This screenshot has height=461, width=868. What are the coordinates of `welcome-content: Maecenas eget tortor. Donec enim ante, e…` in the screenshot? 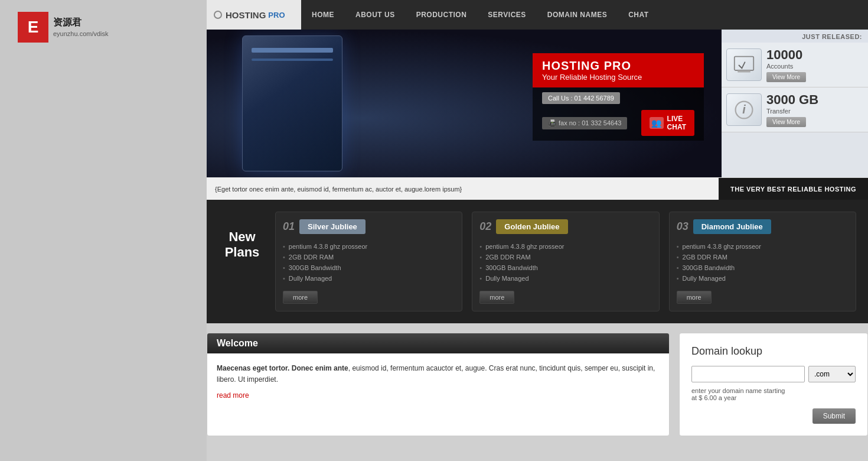 It's located at (438, 381).